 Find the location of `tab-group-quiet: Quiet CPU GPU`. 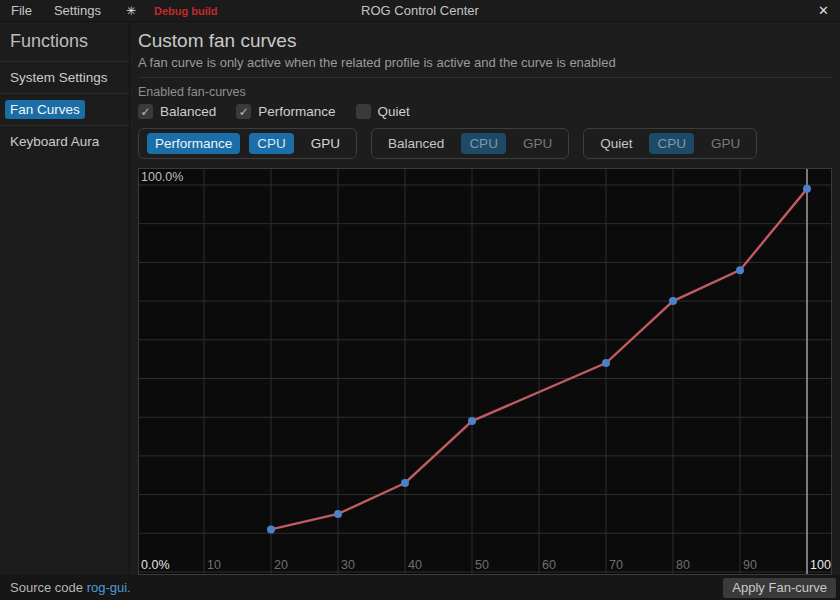

tab-group-quiet: Quiet CPU GPU is located at coordinates (670, 144).